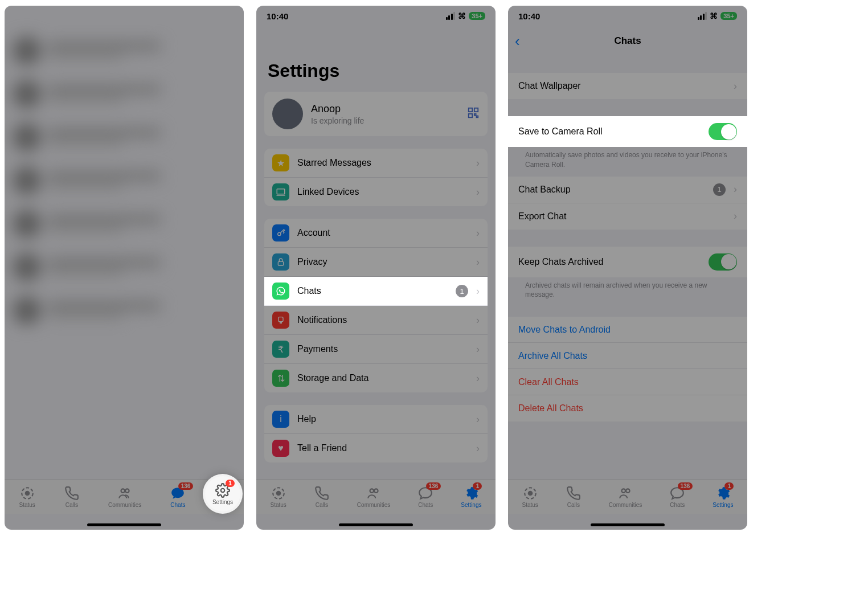 The width and height of the screenshot is (868, 614). What do you see at coordinates (376, 448) in the screenshot?
I see `row-tell-friend: ♥ Tell a Friend ›` at bounding box center [376, 448].